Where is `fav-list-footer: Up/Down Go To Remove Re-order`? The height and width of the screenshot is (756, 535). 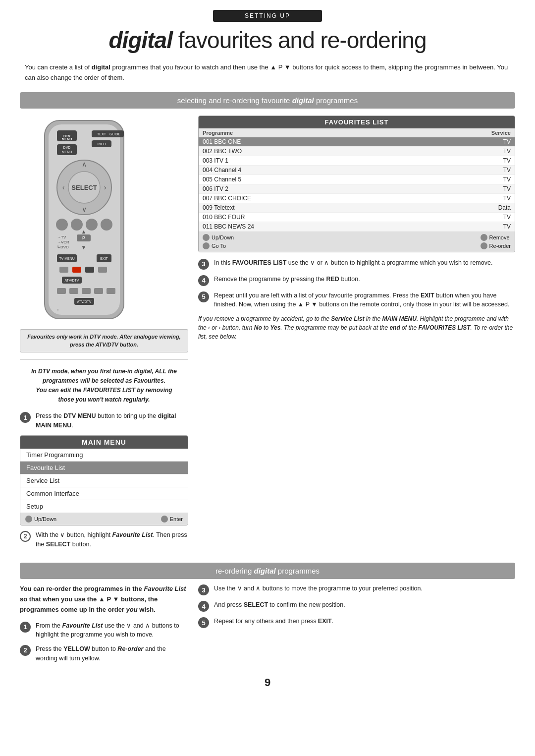 fav-list-footer: Up/Down Go To Remove Re-order is located at coordinates (357, 242).